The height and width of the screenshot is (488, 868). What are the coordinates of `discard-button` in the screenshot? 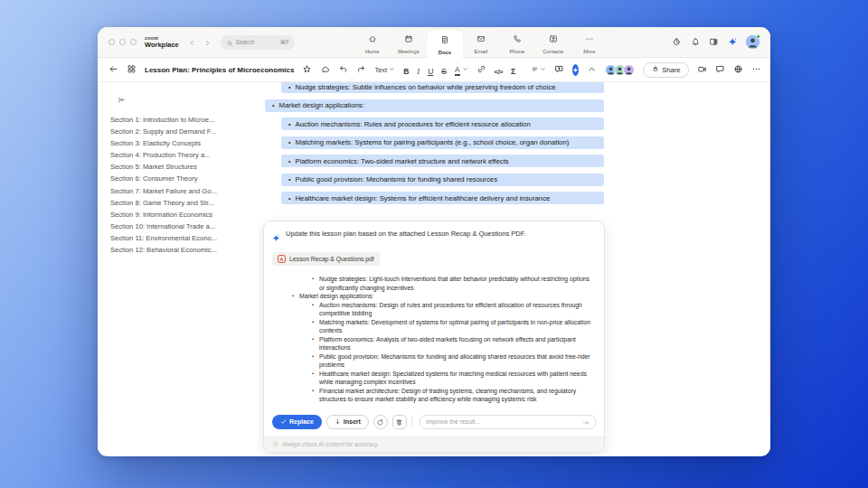 It's located at (400, 422).